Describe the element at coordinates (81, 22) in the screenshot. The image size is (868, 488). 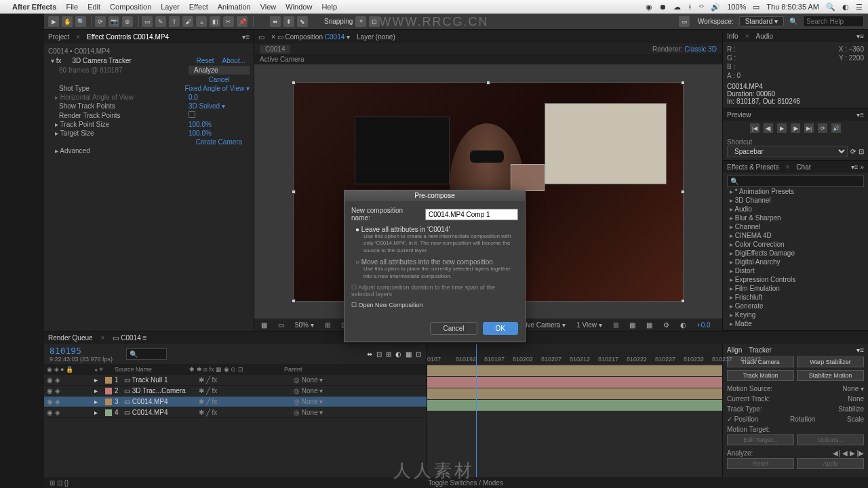
I see `zoom-tool-icon: 🔍` at that location.